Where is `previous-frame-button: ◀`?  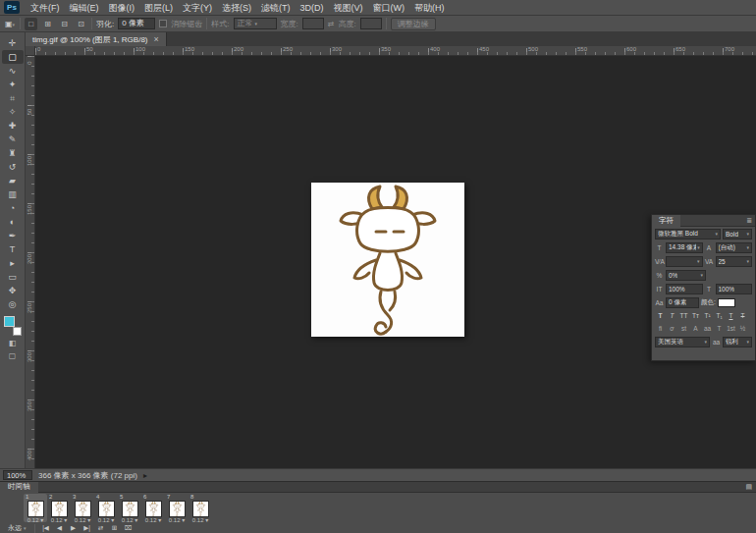
previous-frame-button: ◀ is located at coordinates (60, 528).